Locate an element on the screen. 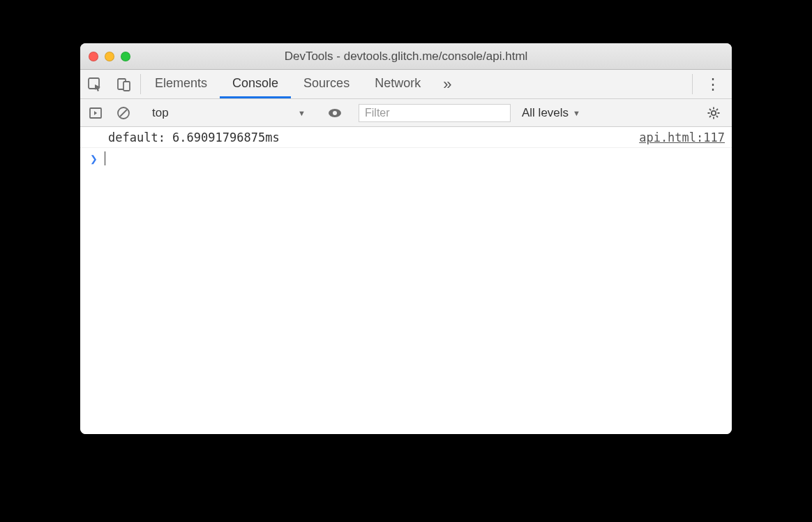 Image resolution: width=812 pixels, height=522 pixels. window-titlebar: DevTools - devtools.glitch.me/console/ap… is located at coordinates (406, 57).